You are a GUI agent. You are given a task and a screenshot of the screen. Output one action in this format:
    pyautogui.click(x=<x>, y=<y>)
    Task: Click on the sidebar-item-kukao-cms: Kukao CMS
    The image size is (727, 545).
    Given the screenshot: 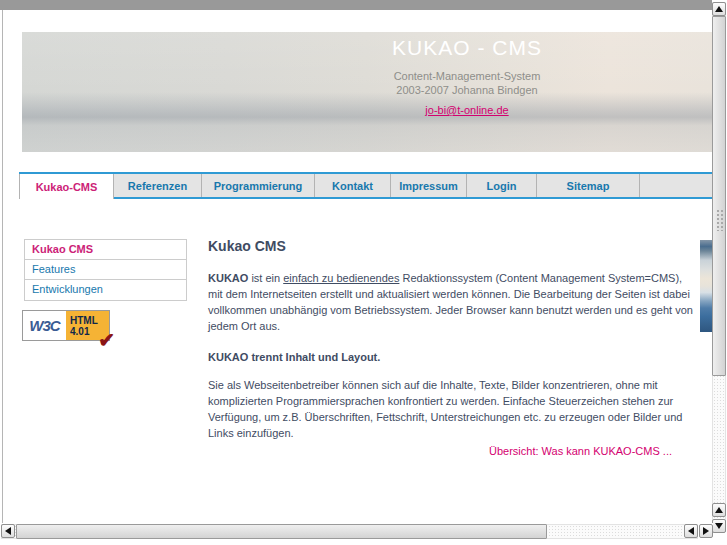 What is the action you would take?
    pyautogui.click(x=106, y=250)
    